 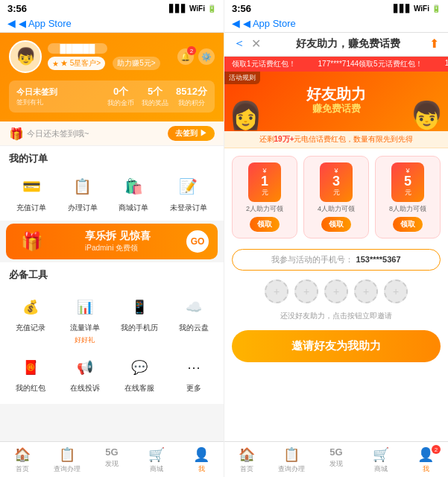 What do you see at coordinates (192, 92) in the screenshot?
I see `points-val: 8512分` at bounding box center [192, 92].